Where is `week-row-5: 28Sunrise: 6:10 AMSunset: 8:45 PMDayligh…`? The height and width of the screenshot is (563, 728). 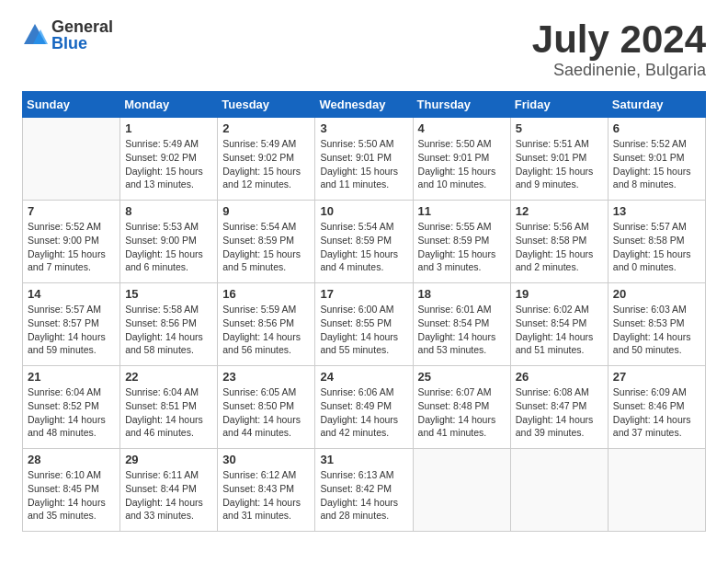
week-row-5: 28Sunrise: 6:10 AMSunset: 8:45 PMDayligh… is located at coordinates (364, 490).